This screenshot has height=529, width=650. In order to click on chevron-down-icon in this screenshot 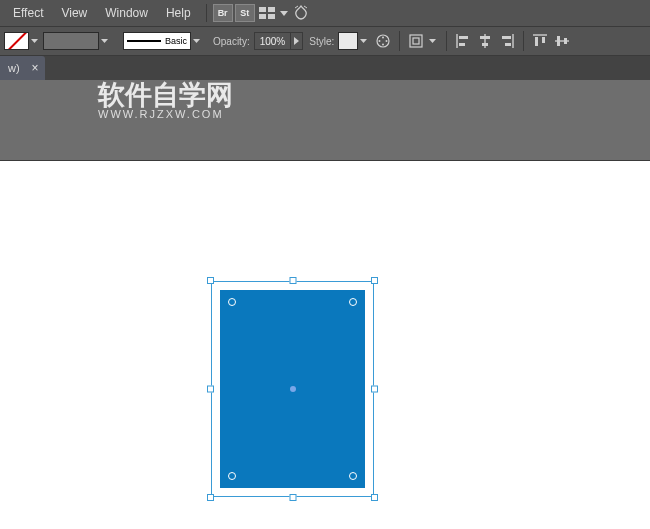, I will do `click(284, 13)`.